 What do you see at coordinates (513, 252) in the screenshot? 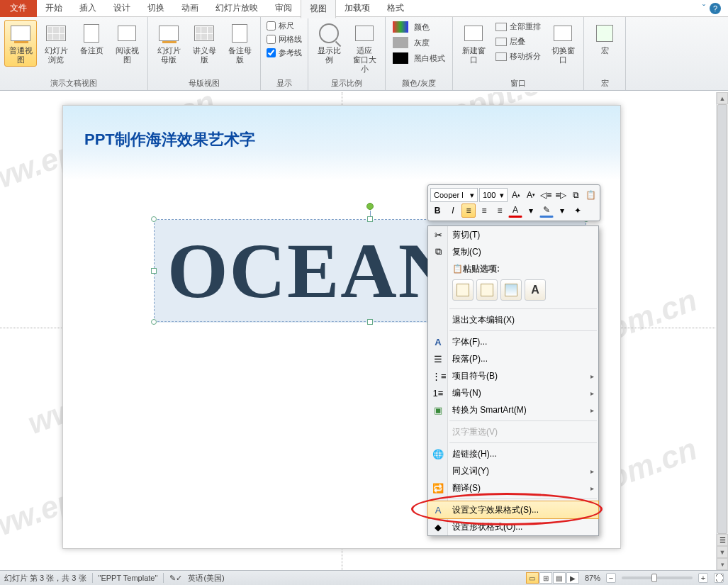
I see `ctx-copy: ⧉复制(C)` at bounding box center [513, 252].